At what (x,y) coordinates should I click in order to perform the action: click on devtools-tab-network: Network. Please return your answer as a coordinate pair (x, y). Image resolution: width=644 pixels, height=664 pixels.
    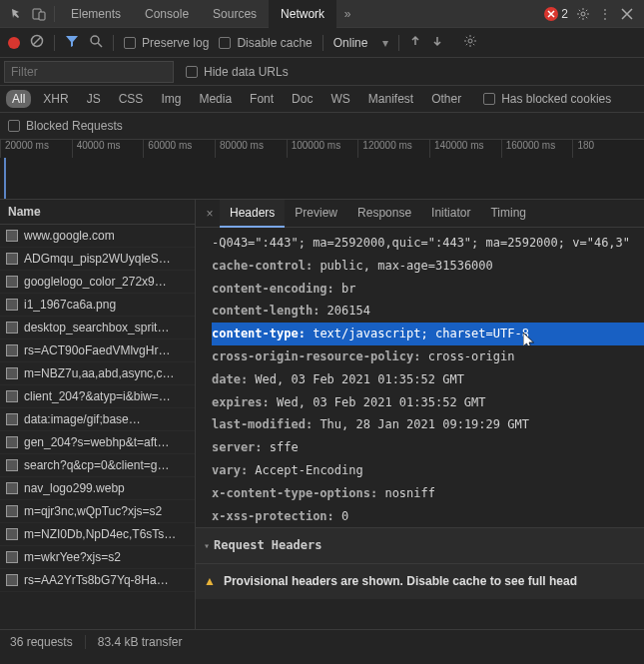
    Looking at the image, I should click on (303, 14).